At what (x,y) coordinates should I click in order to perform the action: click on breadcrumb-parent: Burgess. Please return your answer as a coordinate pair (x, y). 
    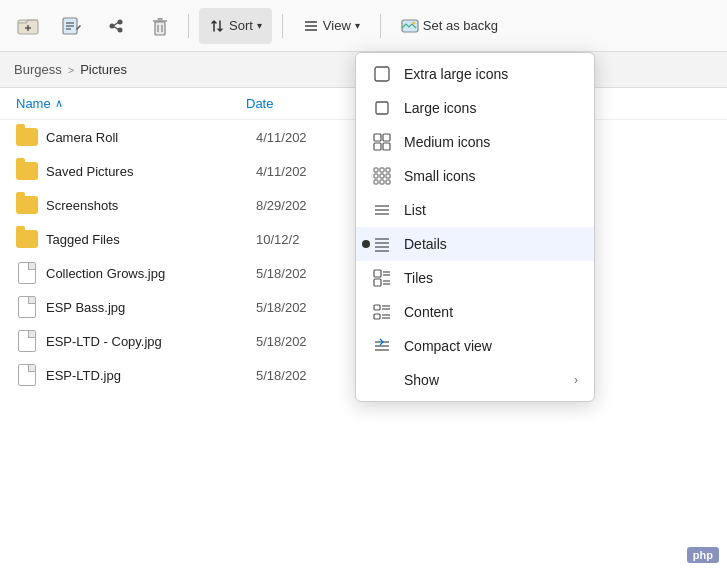
    Looking at the image, I should click on (38, 70).